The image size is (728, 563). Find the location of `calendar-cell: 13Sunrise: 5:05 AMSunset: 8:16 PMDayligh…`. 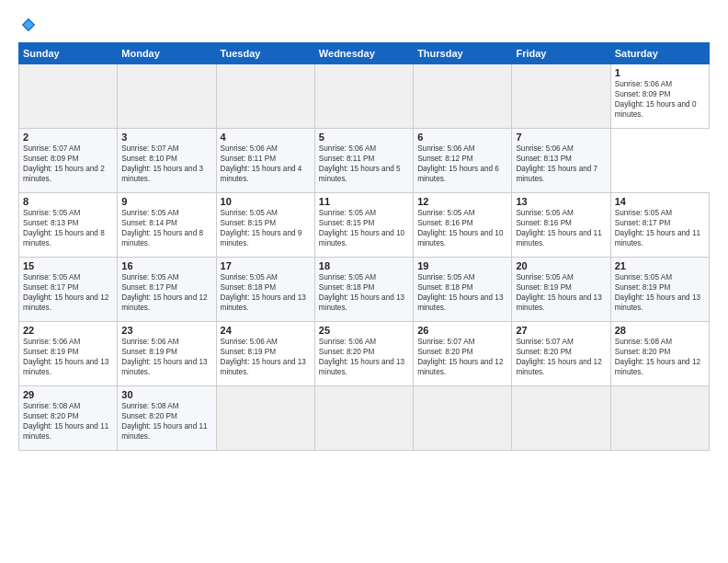

calendar-cell: 13Sunrise: 5:05 AMSunset: 8:16 PMDayligh… is located at coordinates (561, 225).